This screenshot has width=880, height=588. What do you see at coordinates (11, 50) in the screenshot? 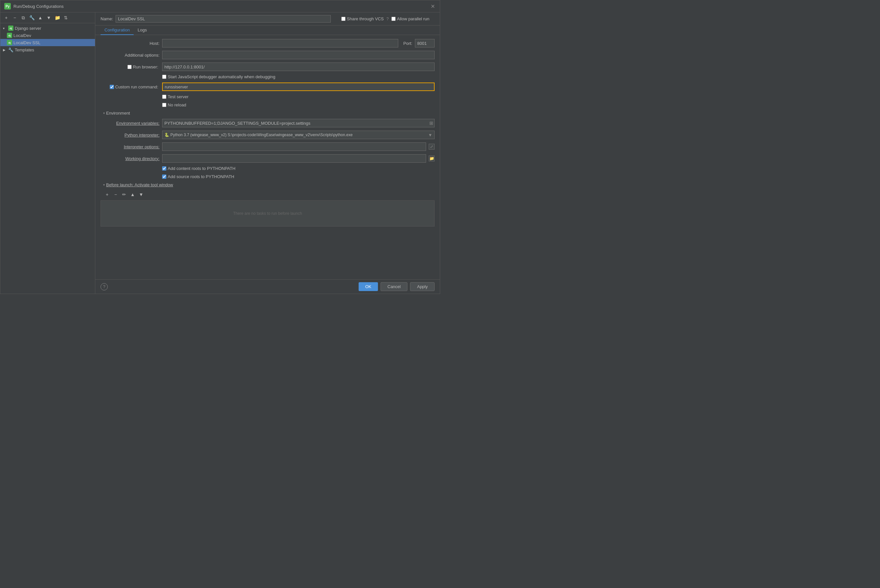
I see `wrench-icon: 🔧` at bounding box center [11, 50].